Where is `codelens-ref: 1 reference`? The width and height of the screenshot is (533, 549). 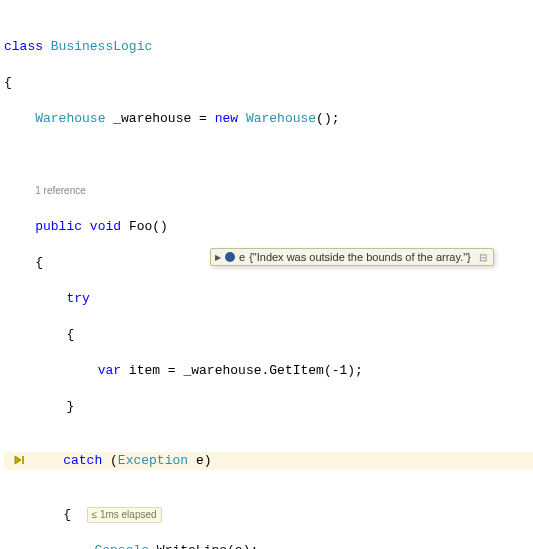
codelens-ref: 1 reference is located at coordinates (60, 190).